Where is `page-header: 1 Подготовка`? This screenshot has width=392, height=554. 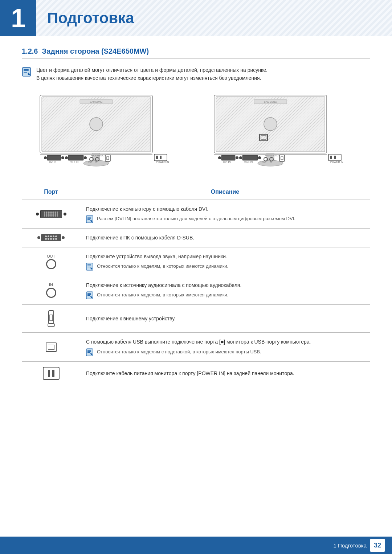
page-header: 1 Подготовка is located at coordinates (196, 18).